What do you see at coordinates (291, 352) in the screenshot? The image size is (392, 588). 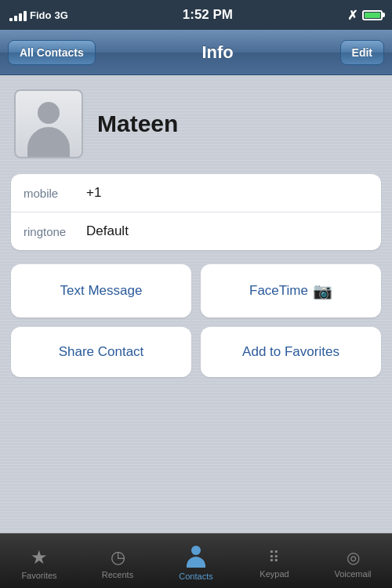 I see `add-favorites-label: Add to Favorites` at bounding box center [291, 352].